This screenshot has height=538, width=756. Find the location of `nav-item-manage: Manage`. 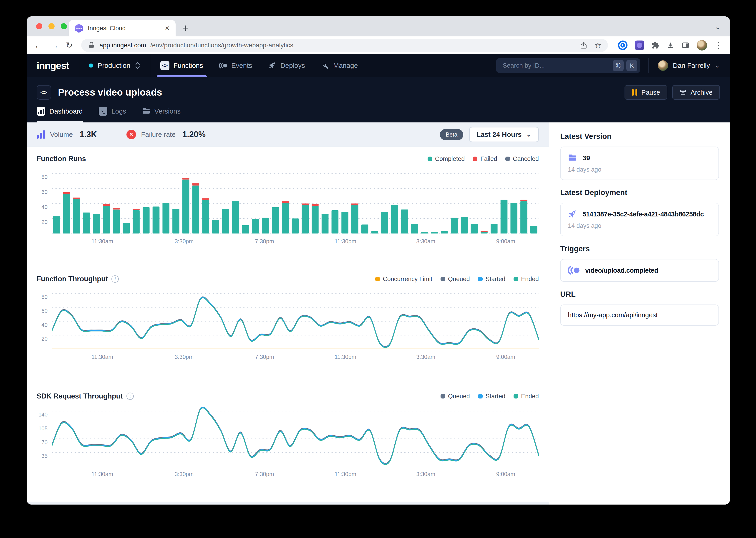

nav-item-manage: Manage is located at coordinates (340, 66).